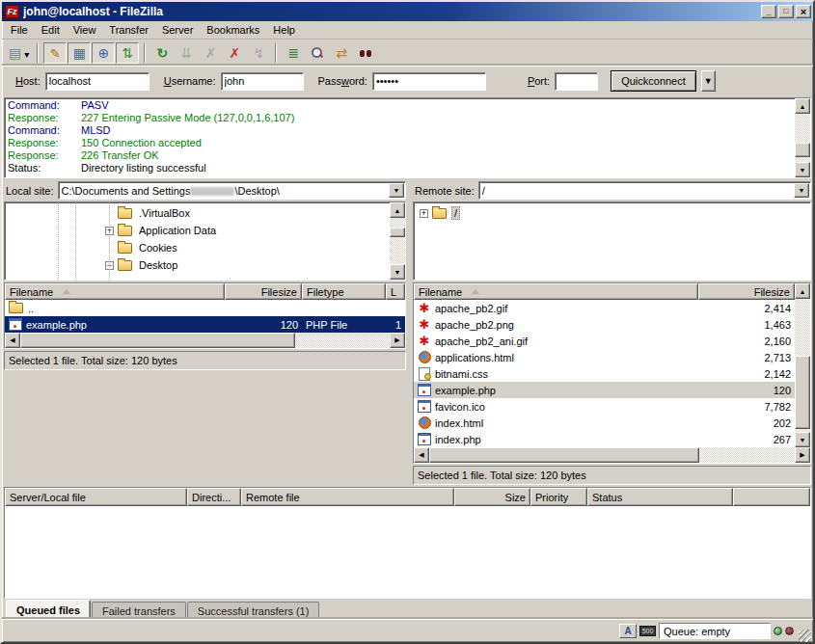 Image resolution: width=815 pixels, height=644 pixels. I want to click on quickconnect-bar: Host: Username: Password: Port: Quickcon…, so click(407, 81).